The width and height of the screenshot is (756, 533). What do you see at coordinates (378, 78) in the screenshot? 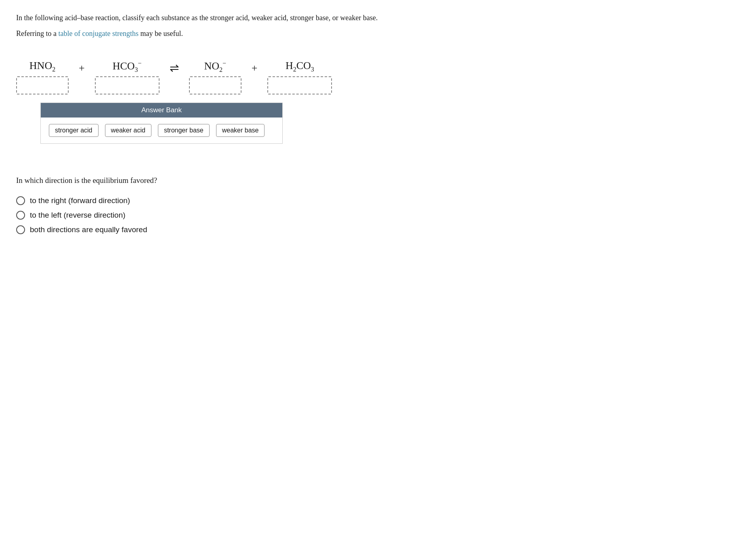
I see `reaction-row: HNO2 + HCO3− ⇌ NO2− + H2CO3` at bounding box center [378, 78].